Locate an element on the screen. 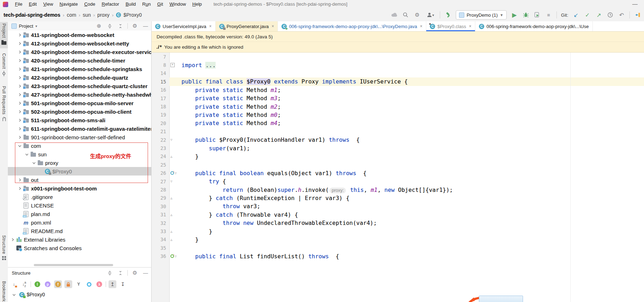 The image size is (644, 302). run-icon: ▶ is located at coordinates (514, 15).